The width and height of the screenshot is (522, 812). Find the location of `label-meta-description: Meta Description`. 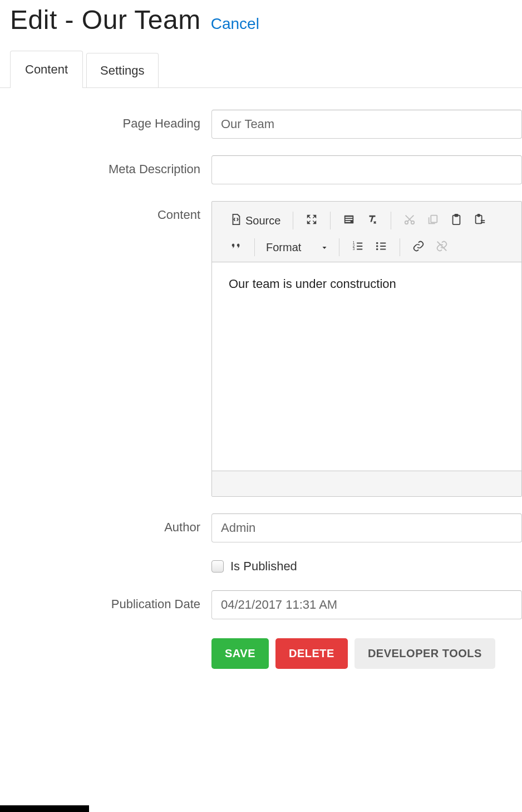

label-meta-description: Meta Description is located at coordinates (111, 166).